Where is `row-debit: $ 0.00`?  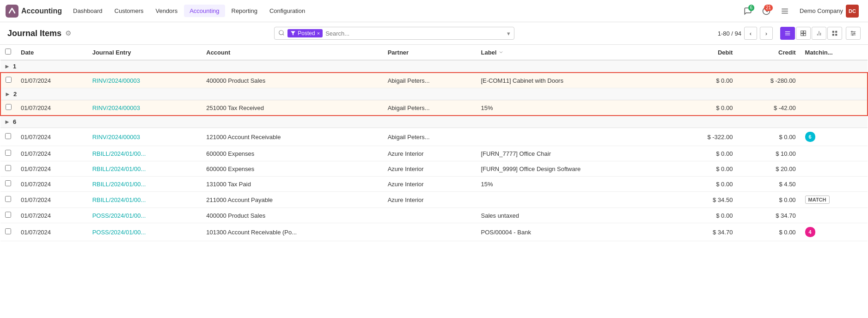 row-debit: $ 0.00 is located at coordinates (706, 169).